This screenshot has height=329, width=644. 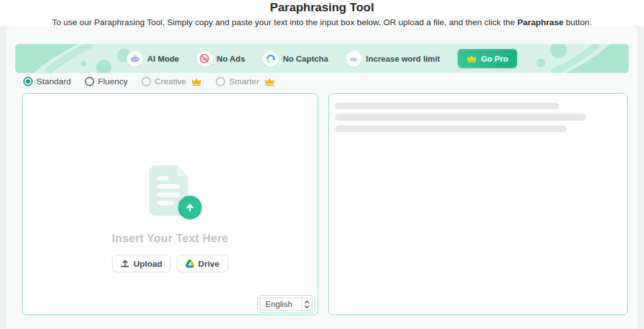 I want to click on mode-smarter: Smarter, so click(x=245, y=82).